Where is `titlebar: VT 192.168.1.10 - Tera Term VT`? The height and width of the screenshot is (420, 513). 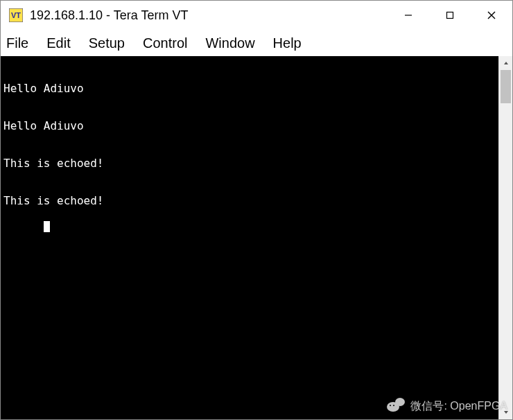
titlebar: VT 192.168.1.10 - Tera Term VT is located at coordinates (256, 15).